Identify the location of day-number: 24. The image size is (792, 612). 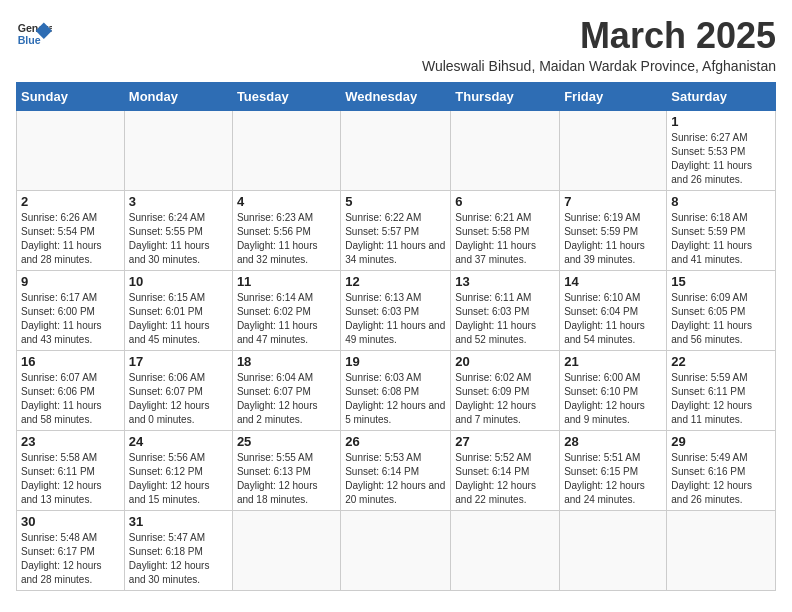
(178, 442).